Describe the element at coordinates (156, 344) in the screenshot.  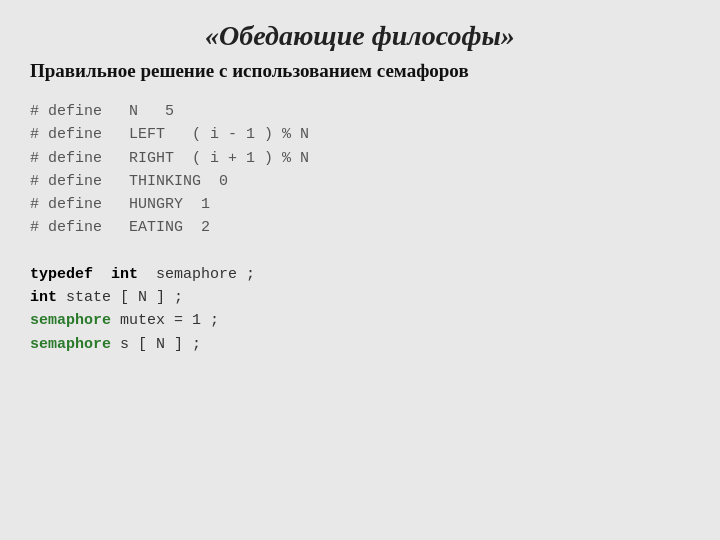
I see `decl-text-4: s [ N ] ;` at that location.